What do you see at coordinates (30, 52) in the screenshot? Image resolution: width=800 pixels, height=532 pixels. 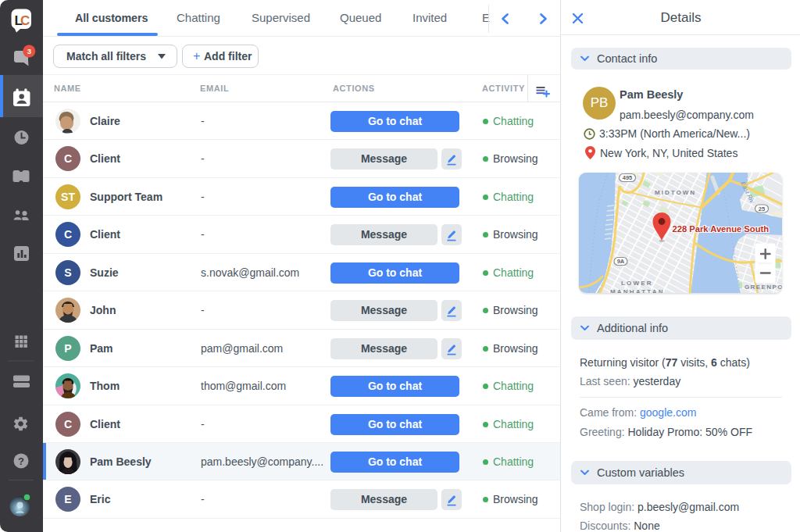 I see `svg-text: 3` at bounding box center [30, 52].